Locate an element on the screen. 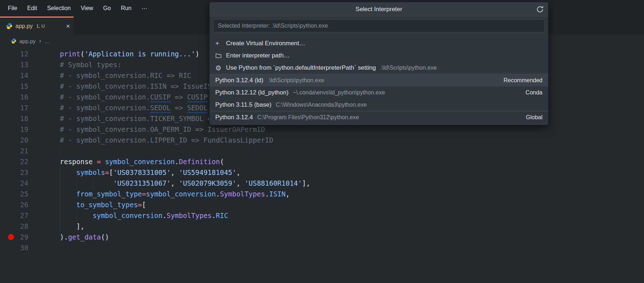 The image size is (644, 283). code-line: 21 is located at coordinates (322, 151).